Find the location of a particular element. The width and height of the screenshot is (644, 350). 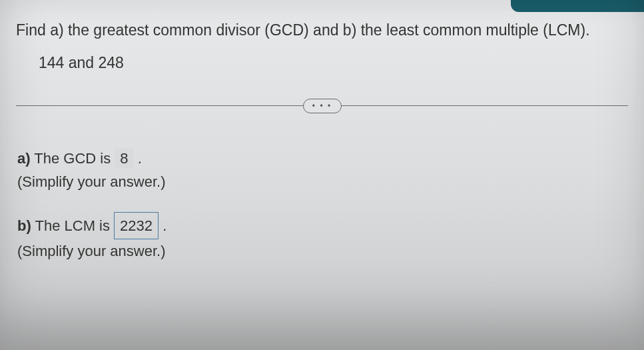

part-b-before: The LCM is is located at coordinates (73, 225).